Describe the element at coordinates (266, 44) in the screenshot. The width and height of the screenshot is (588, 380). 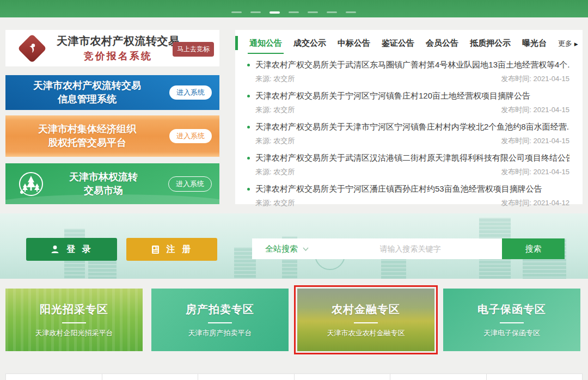
I see `tab-notice: 通知公告` at that location.